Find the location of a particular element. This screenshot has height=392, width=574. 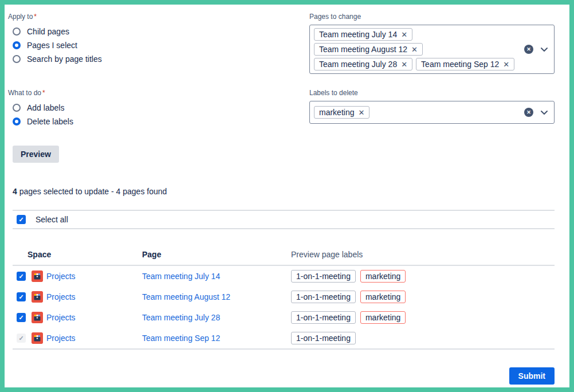

selected-labels-chips: marketing✕ is located at coordinates (341, 112).